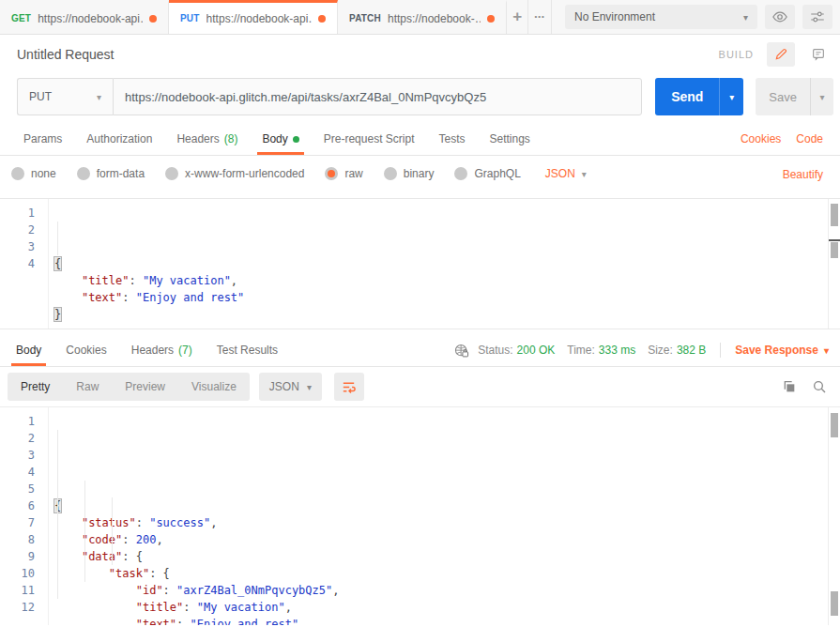 The image size is (840, 627). Describe the element at coordinates (322, 19) in the screenshot. I see `unsaved-dot-icon` at that location.